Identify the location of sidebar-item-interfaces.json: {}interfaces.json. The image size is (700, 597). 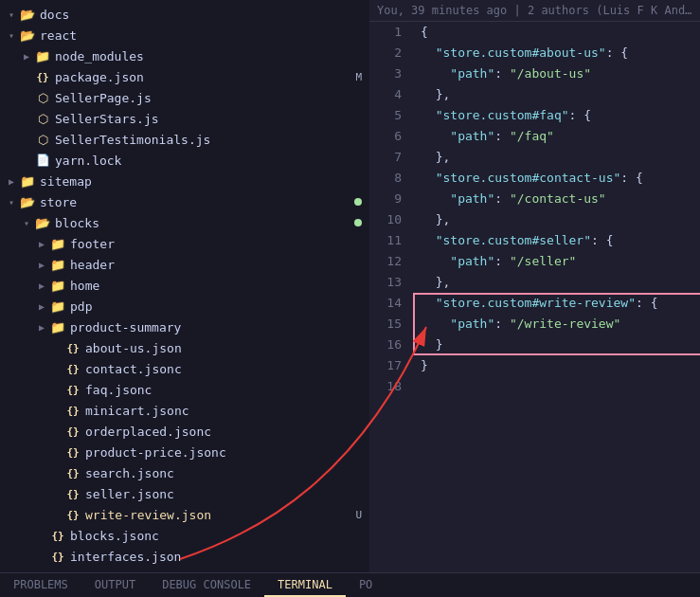
(185, 556).